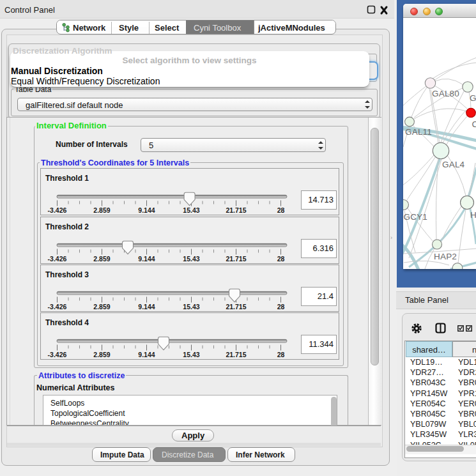 The height and width of the screenshot is (476, 476). What do you see at coordinates (416, 217) in the screenshot?
I see `svg-text: GCY1` at bounding box center [416, 217].